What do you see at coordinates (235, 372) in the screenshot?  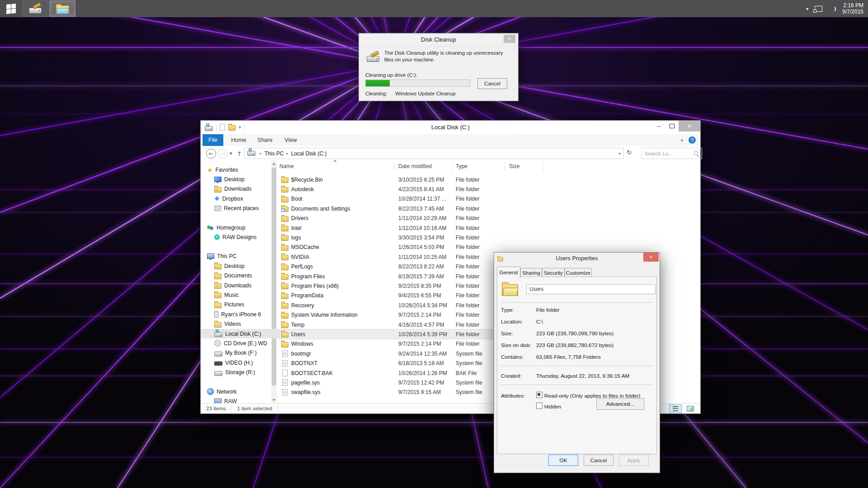 I see `sidebar-item-storage-r-: Storage (R:)` at bounding box center [235, 372].